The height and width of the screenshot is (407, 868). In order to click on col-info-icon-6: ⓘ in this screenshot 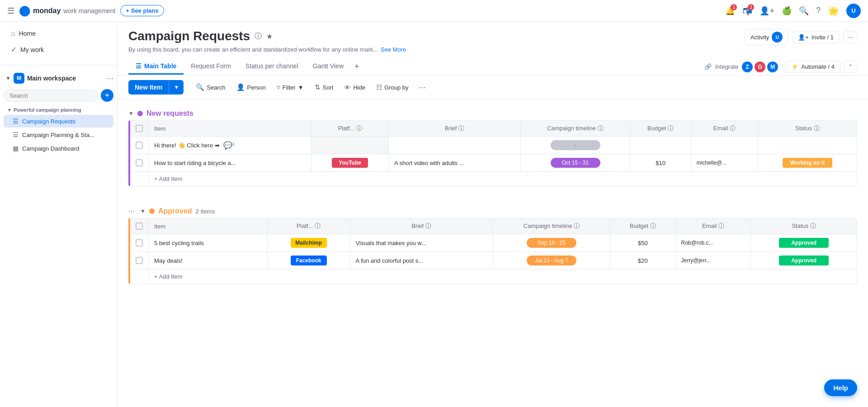, I will do `click(816, 128)`.